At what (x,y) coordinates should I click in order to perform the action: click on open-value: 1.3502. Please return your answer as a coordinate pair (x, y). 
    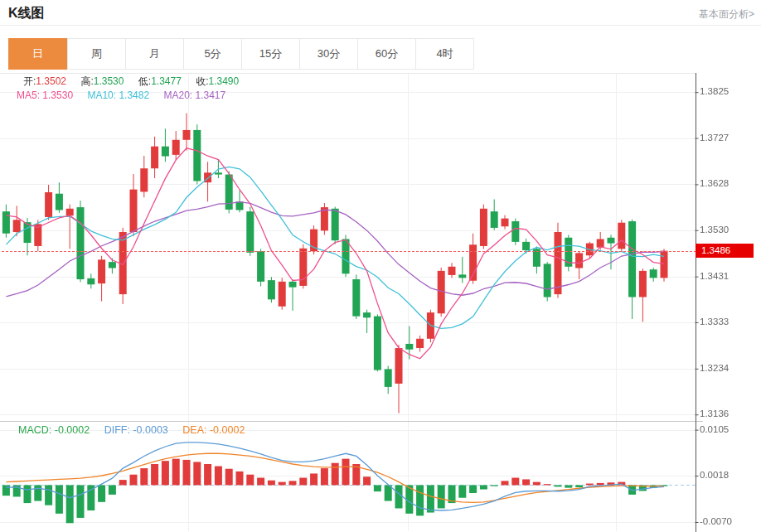
    Looking at the image, I should click on (51, 81).